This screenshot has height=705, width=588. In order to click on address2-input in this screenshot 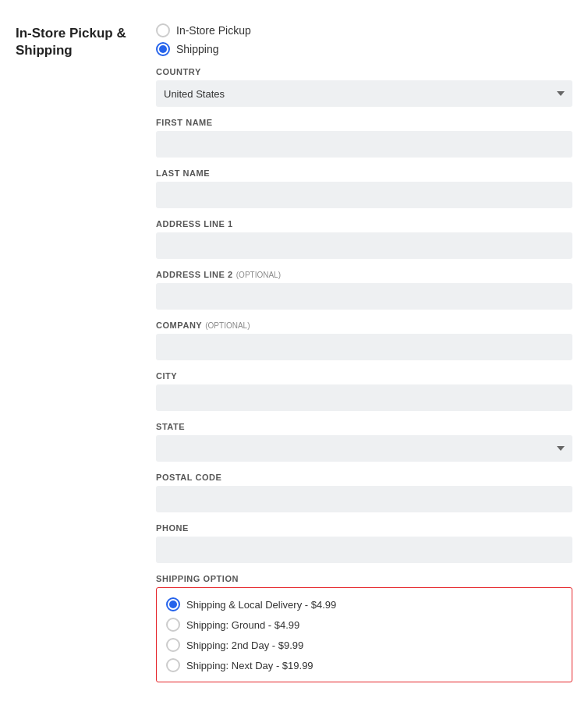, I will do `click(364, 296)`.